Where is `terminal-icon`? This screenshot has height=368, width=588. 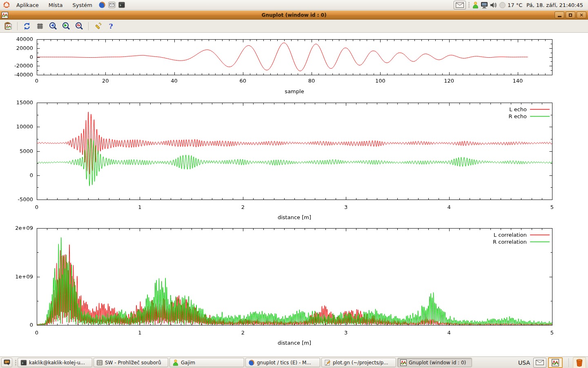 terminal-icon is located at coordinates (24, 363).